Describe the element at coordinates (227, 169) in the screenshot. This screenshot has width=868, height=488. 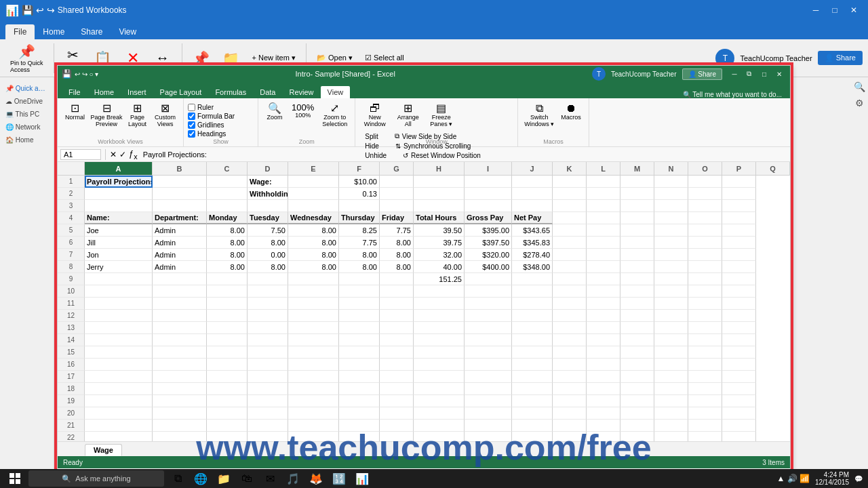
I see `col-header-C: C` at that location.